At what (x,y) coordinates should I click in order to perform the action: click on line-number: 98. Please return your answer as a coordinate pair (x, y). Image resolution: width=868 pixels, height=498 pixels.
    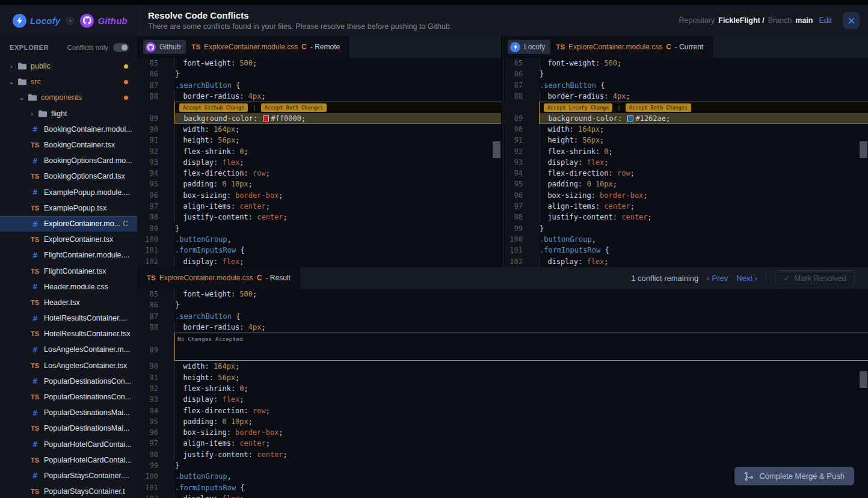
    Looking at the image, I should click on (156, 455).